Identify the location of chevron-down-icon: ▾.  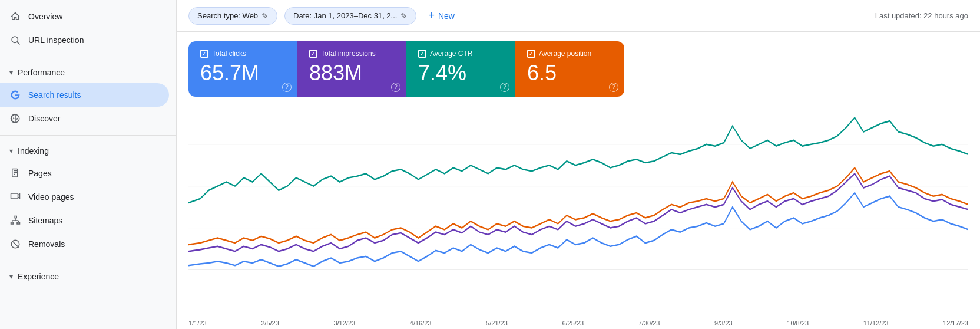
(11, 73).